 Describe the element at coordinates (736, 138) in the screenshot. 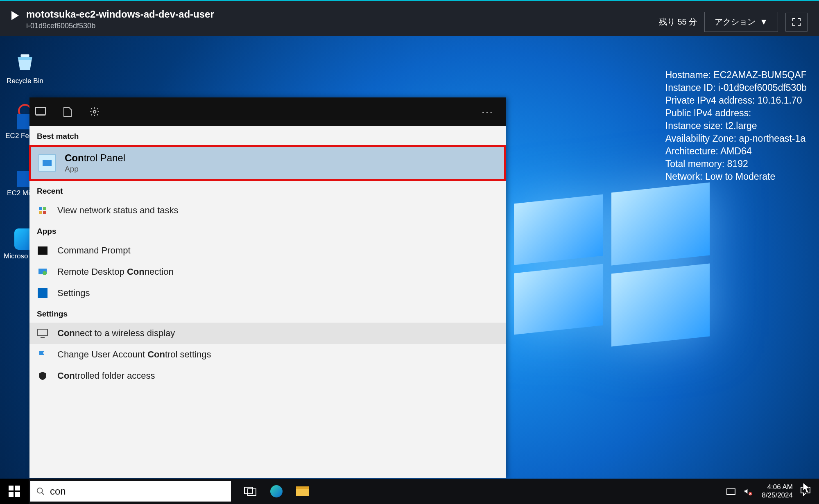

I see `bginfo-line: Availability Zone: ap-northeast-1a` at that location.